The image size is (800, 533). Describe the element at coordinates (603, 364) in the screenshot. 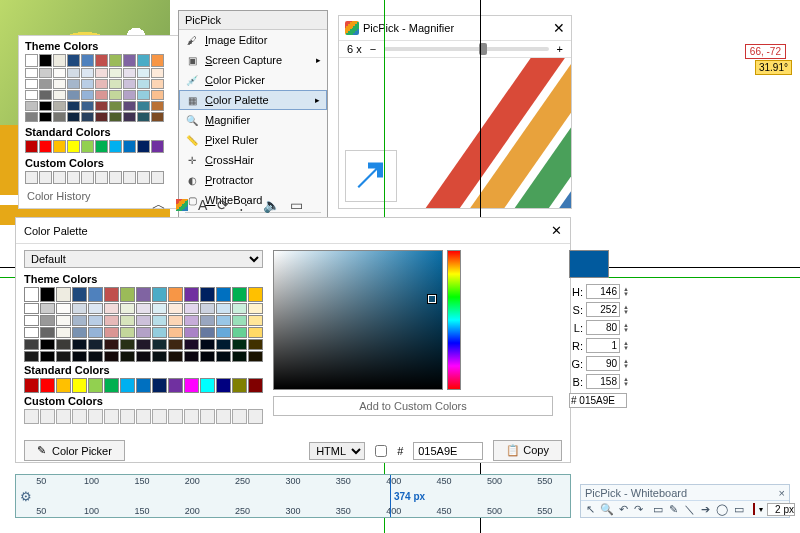

I see `g-input` at that location.